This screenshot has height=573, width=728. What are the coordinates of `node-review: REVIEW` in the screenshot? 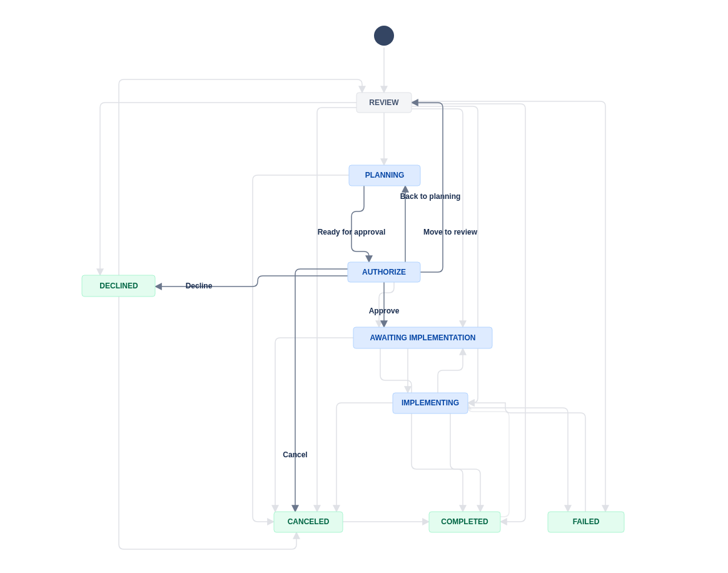 It's located at (384, 103).